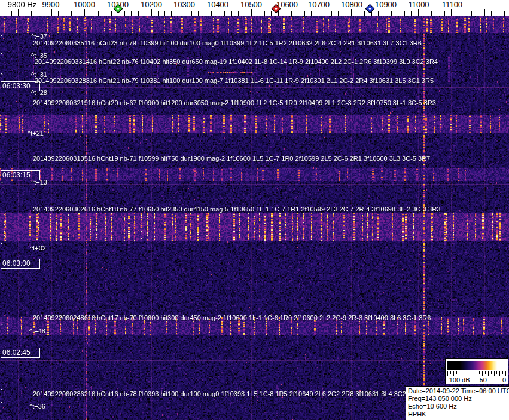 This screenshot has width=509, height=420. What do you see at coordinates (482, 380) in the screenshot?
I see `legend-label-mid: -50` at bounding box center [482, 380].